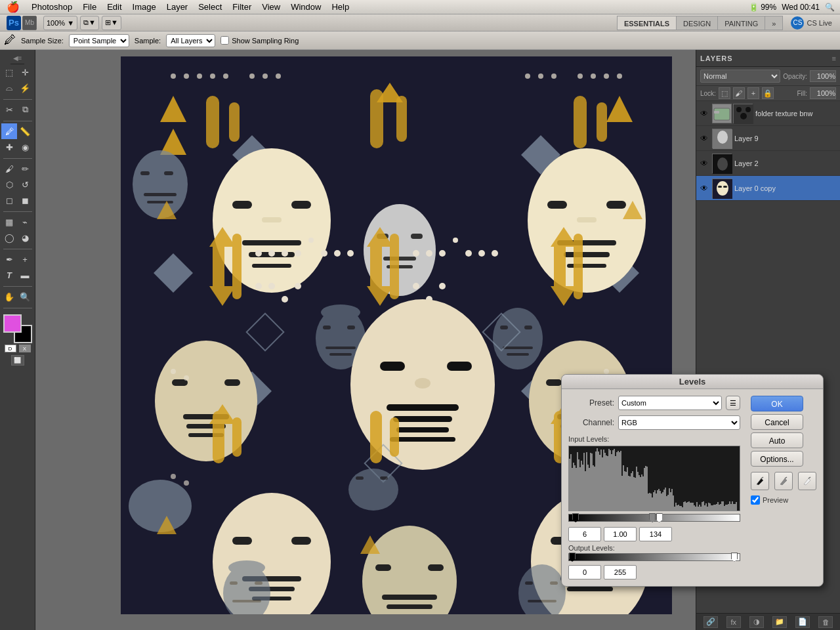 The height and width of the screenshot is (630, 840). Describe the element at coordinates (757, 622) in the screenshot. I see `add-mask-btn: ◑` at that location.